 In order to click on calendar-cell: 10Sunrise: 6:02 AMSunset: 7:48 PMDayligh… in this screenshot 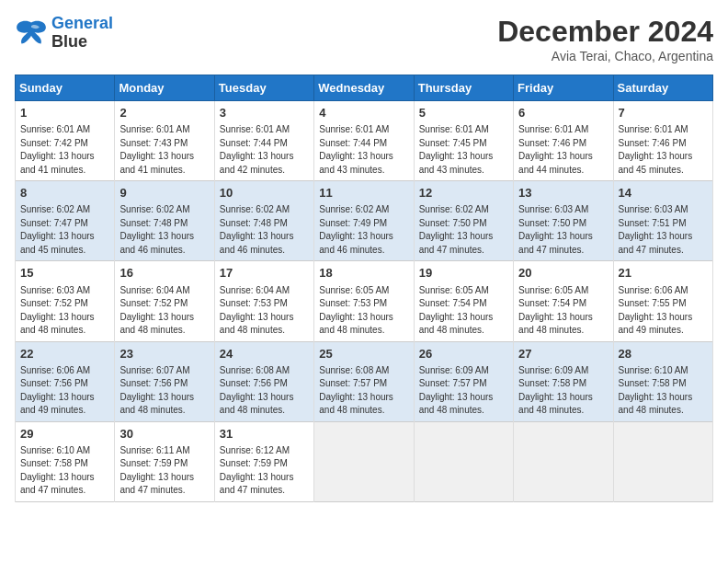, I will do `click(264, 221)`.